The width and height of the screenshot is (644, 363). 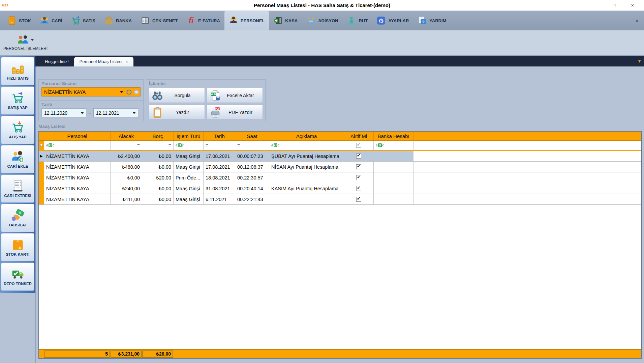 What do you see at coordinates (393, 21) in the screenshot?
I see `ribbon-tab-ayarlar: ⚙ AYARLAR` at bounding box center [393, 21].